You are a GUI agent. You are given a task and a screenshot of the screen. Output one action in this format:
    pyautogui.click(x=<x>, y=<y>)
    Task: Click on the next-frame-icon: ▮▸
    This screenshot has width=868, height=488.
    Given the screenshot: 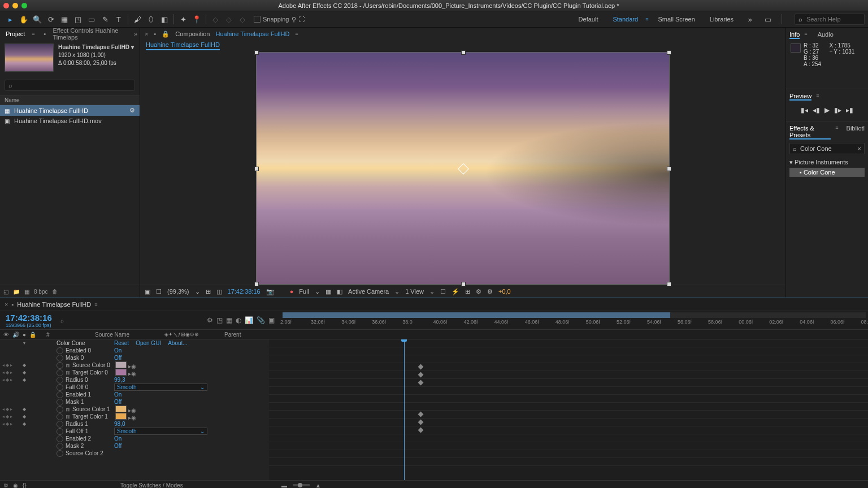 What is the action you would take?
    pyautogui.click(x=837, y=110)
    